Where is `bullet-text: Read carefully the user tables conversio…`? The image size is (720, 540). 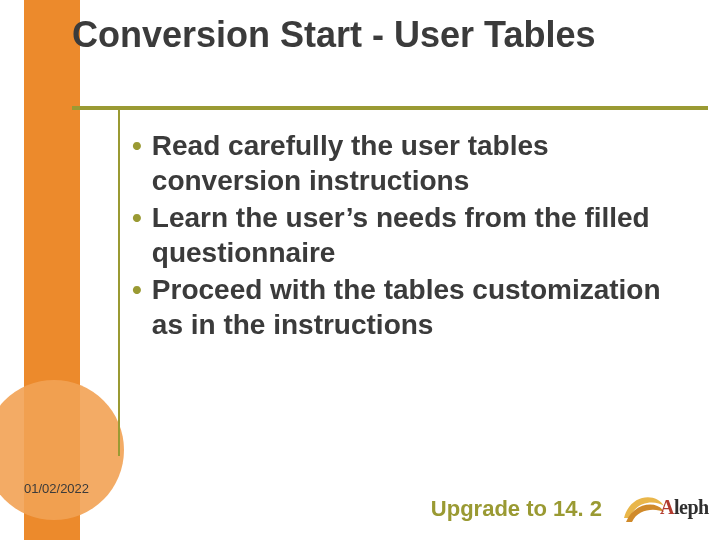
bullet-text: Read carefully the user tables conversio… is located at coordinates (420, 163).